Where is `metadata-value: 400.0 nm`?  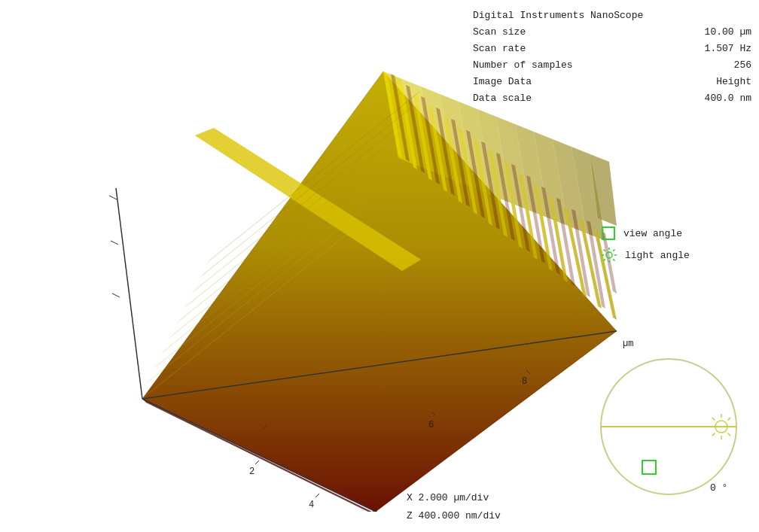
metadata-value: 400.0 nm is located at coordinates (728, 99).